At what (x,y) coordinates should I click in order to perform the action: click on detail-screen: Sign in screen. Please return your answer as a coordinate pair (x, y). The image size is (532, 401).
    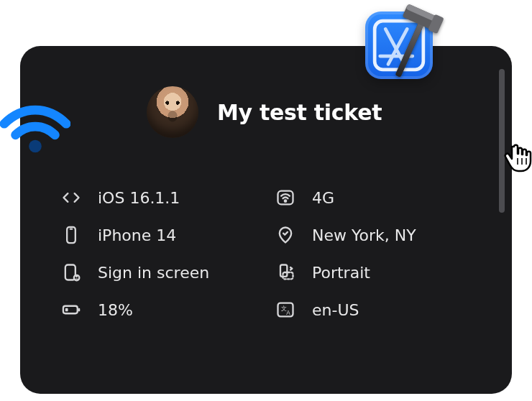
    Looking at the image, I should click on (159, 272).